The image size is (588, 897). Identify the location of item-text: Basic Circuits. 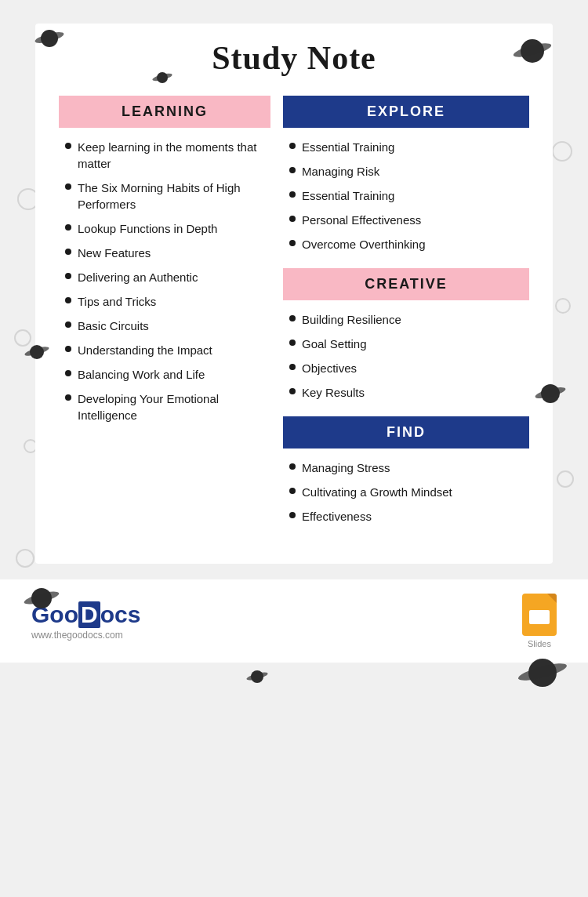
(113, 326).